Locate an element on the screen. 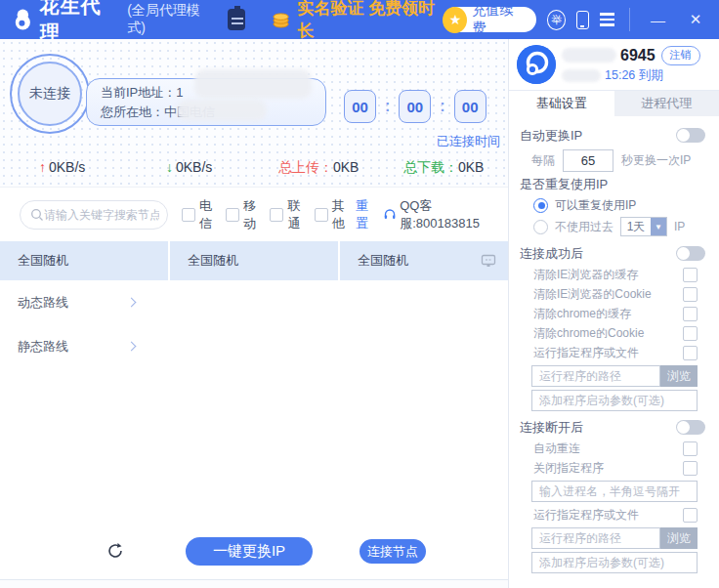 Image resolution: width=719 pixels, height=588 pixels. filter-unicom: 联通 is located at coordinates (286, 215).